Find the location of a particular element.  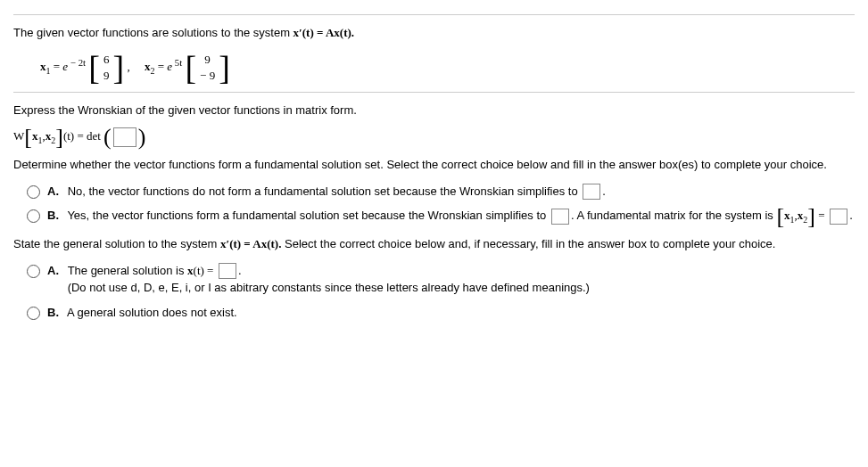

option-q1-a: A. No, the vector functions do not form … is located at coordinates (441, 192).